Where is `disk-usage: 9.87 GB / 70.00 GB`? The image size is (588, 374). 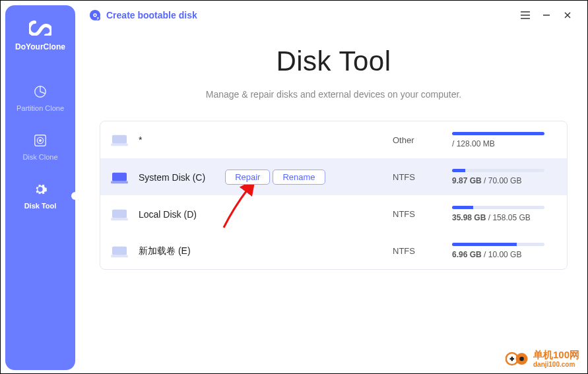 disk-usage: 9.87 GB / 70.00 GB is located at coordinates (502, 177).